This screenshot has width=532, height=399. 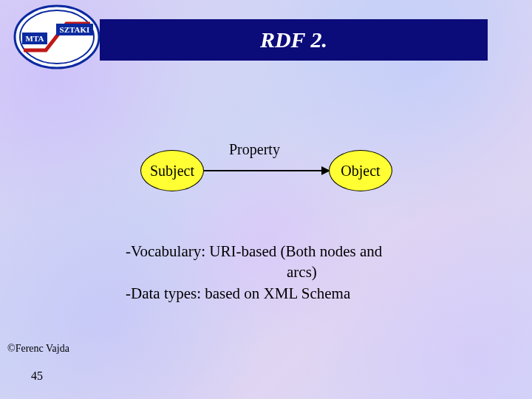 What do you see at coordinates (361, 171) in the screenshot?
I see `object-node: Object` at bounding box center [361, 171].